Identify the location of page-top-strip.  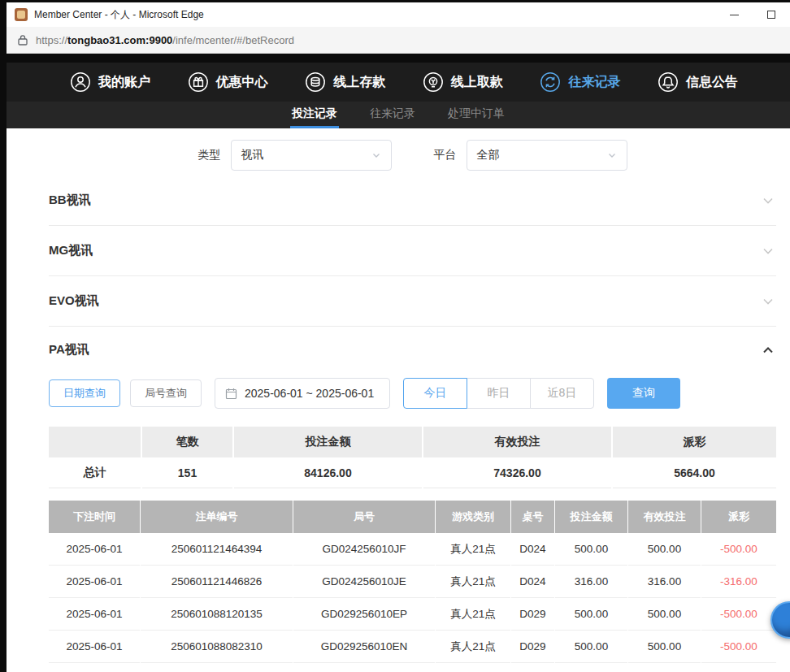
(398, 59).